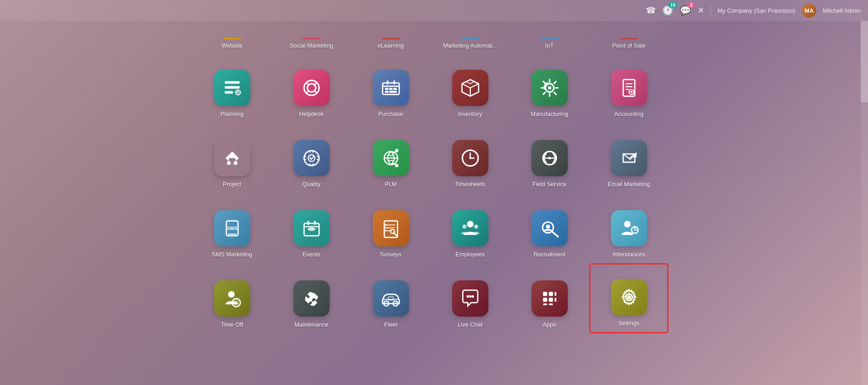 This screenshot has height=385, width=868. What do you see at coordinates (673, 5) in the screenshot?
I see `activity-count: 19` at bounding box center [673, 5].